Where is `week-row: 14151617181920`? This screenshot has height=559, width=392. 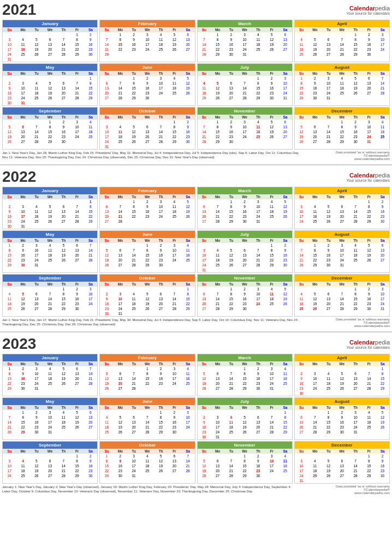 week-row: 14151617181920 is located at coordinates (50, 423).